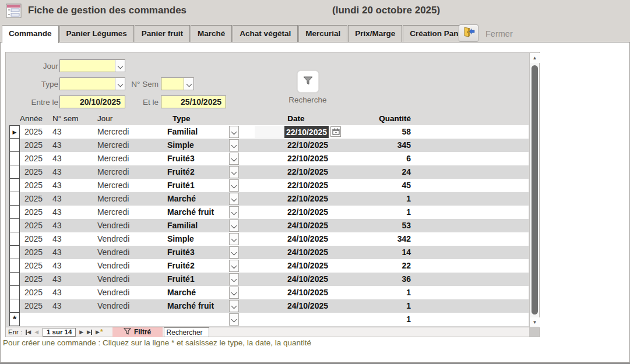 The height and width of the screenshot is (364, 630). I want to click on table-row: 202543VendrediMarché fruit24/10/20251, so click(269, 306).